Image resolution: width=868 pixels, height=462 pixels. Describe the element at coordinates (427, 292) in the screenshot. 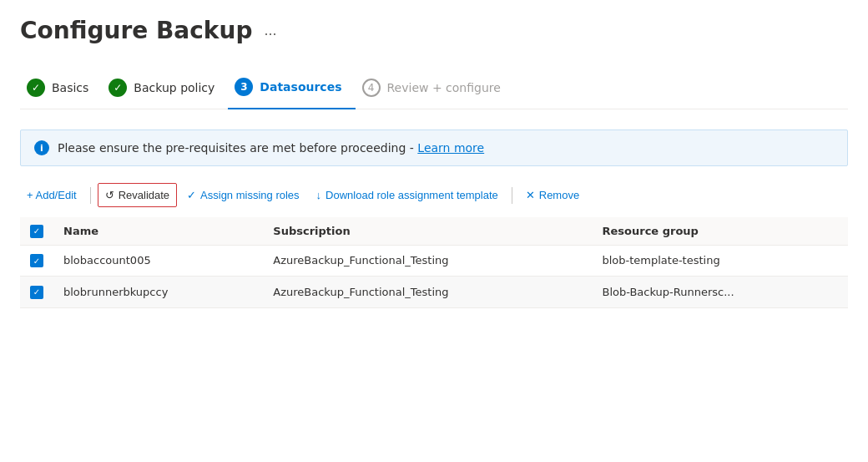

I see `row-subscription-1: AzureBackup_Functional_Testing` at that location.